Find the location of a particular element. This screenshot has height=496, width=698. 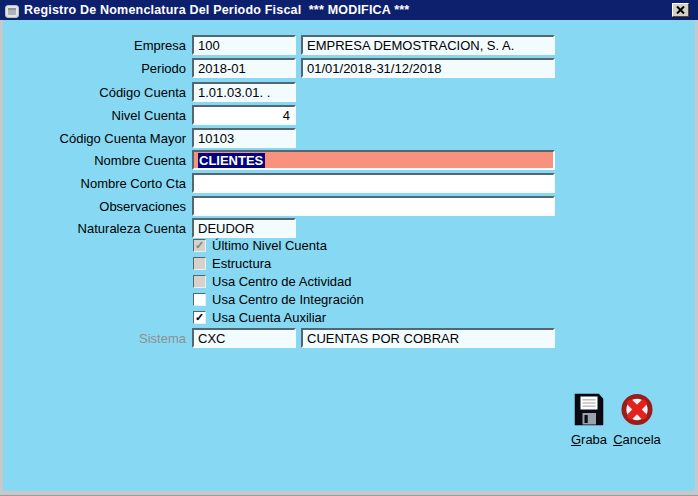

periodo-code-field: 2018-01 is located at coordinates (244, 68).